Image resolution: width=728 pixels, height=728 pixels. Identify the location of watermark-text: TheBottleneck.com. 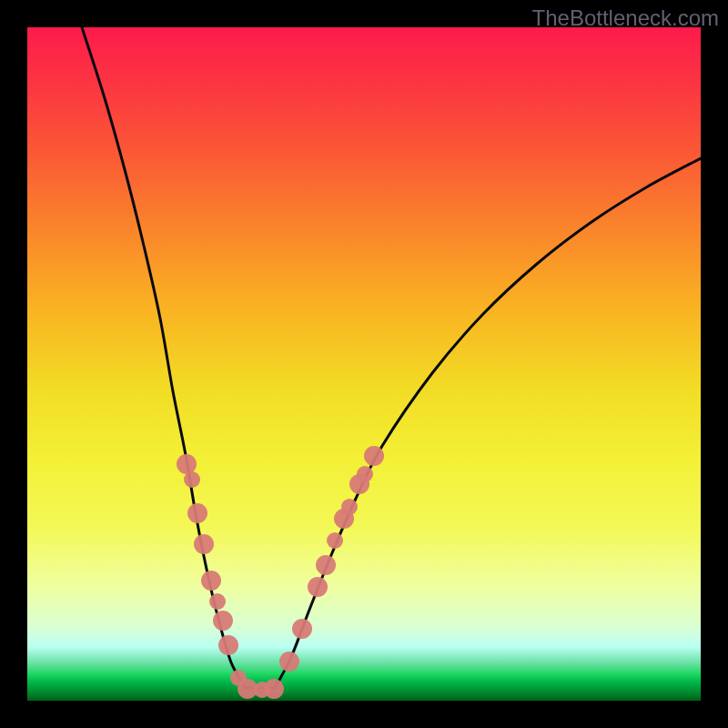
(626, 18).